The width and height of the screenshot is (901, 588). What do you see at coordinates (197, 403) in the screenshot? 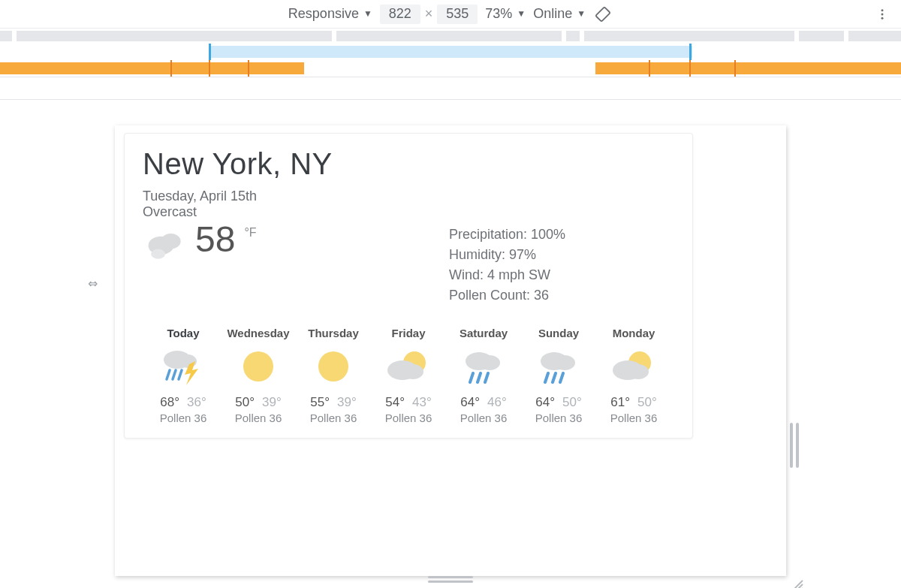
I see `forecast-low: 36°` at bounding box center [197, 403].